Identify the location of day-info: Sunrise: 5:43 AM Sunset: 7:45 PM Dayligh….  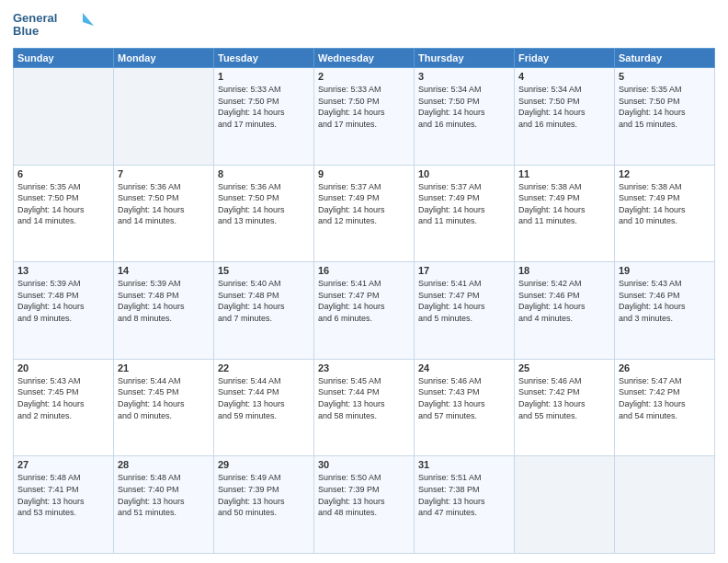
(63, 398).